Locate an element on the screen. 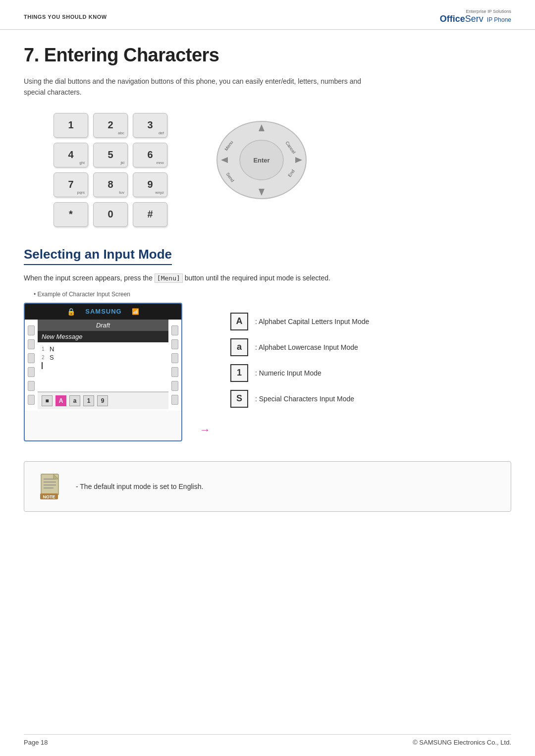 The width and height of the screenshot is (535, 756). note-text: - The default input mode is set to Engli… is located at coordinates (140, 486).